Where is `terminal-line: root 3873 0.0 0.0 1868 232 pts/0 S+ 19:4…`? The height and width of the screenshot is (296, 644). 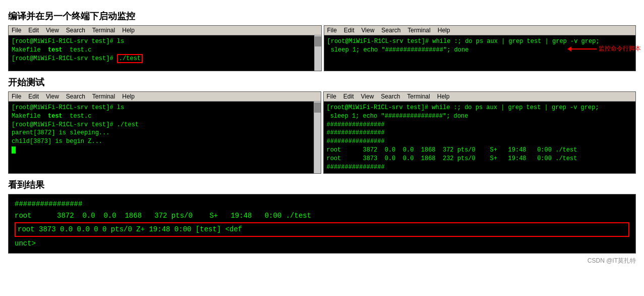
terminal-line: root 3873 0.0 0.0 1868 232 pts/0 S+ 19:4… is located at coordinates (480, 159).